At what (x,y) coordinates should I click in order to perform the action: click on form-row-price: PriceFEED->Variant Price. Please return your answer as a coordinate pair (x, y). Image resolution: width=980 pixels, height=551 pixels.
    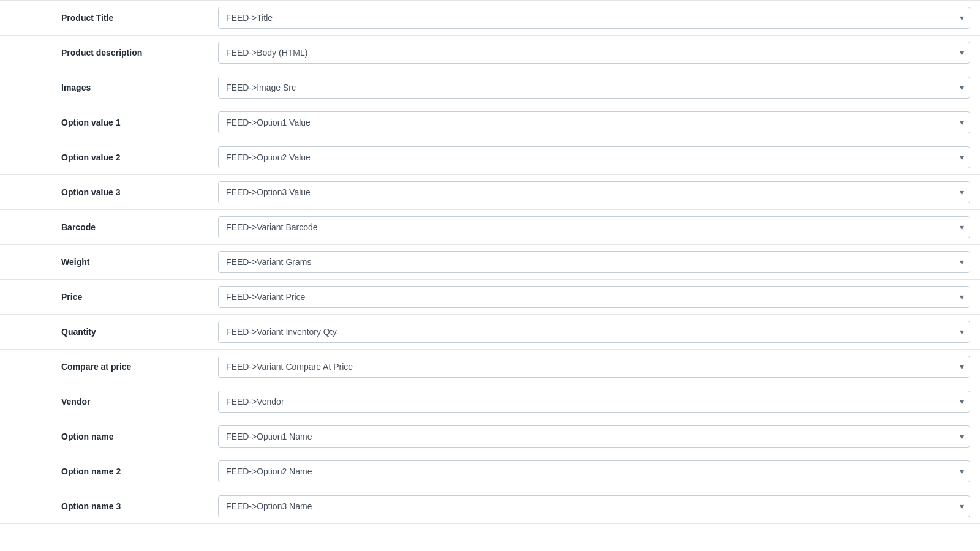
    Looking at the image, I should click on (490, 298).